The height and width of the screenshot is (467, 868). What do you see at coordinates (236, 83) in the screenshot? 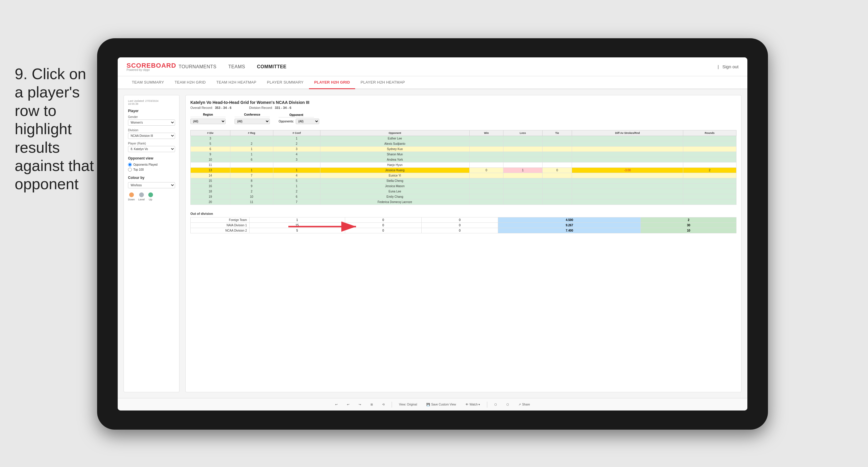
I see `subnav-team-h2h-heatmap: TEAM H2H HEATMAP` at bounding box center [236, 83].